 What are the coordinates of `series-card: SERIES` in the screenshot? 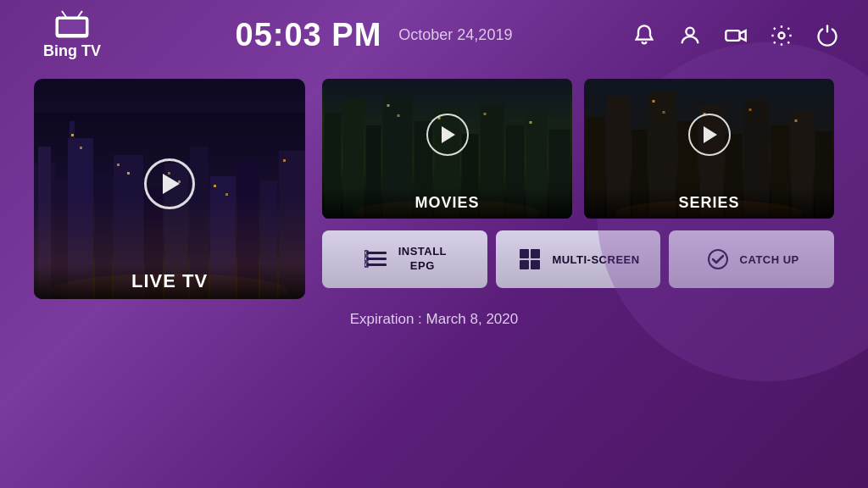 It's located at (709, 149).